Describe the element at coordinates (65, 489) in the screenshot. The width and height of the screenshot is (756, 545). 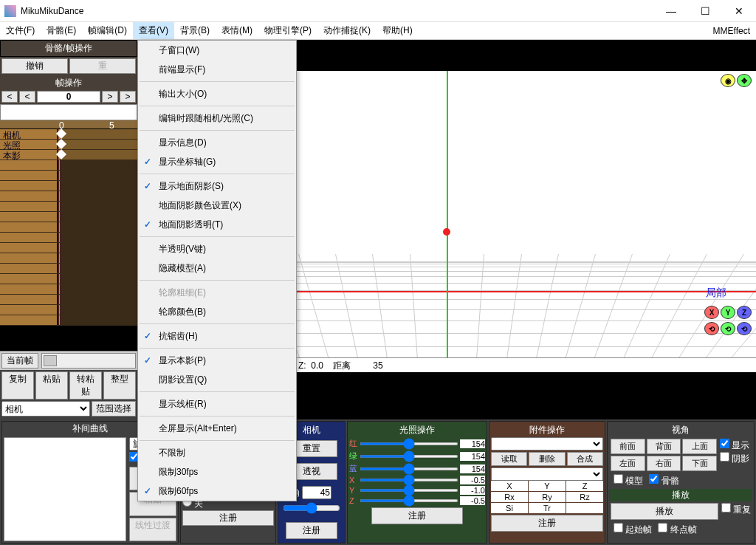
I see `curve-canvas` at that location.